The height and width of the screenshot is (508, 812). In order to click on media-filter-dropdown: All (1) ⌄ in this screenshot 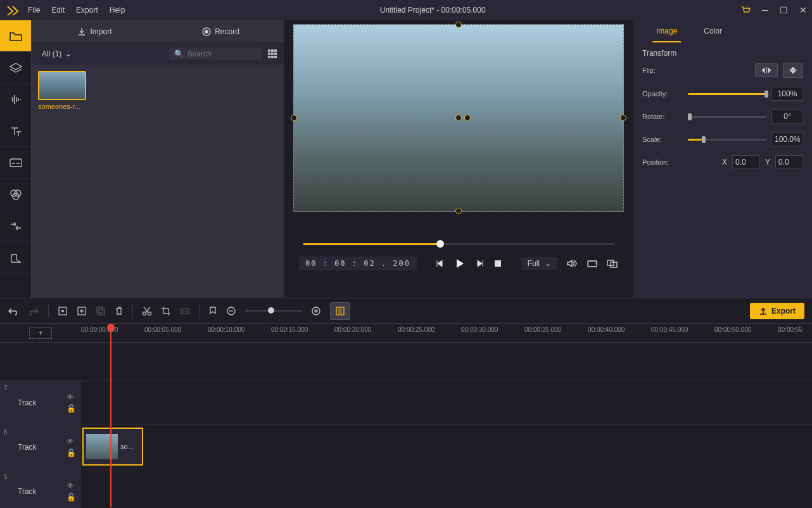, I will do `click(57, 54)`.